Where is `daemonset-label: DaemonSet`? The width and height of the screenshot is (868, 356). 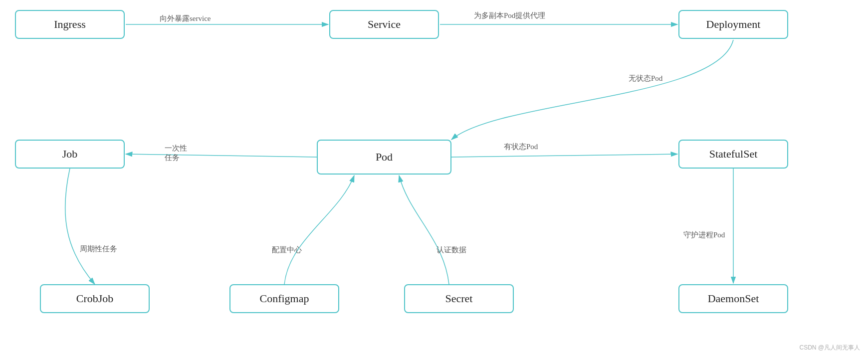
daemonset-label: DaemonSet is located at coordinates (733, 299).